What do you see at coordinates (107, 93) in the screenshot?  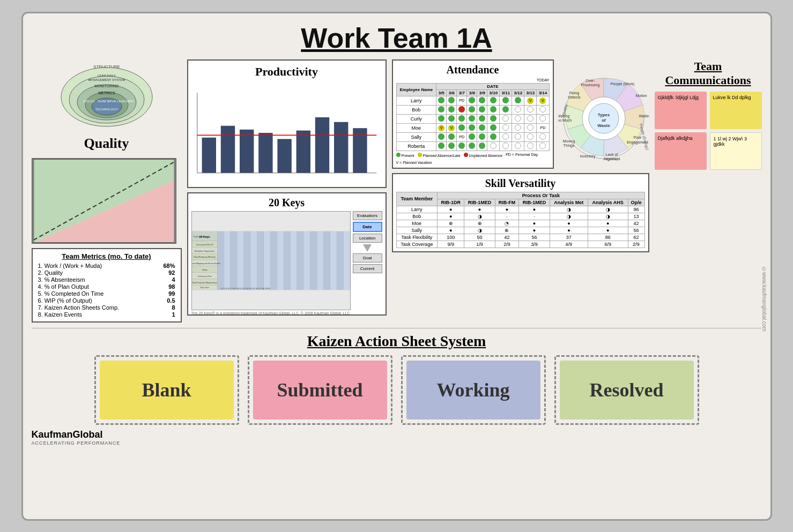 I see `svg-text: METRICS` at bounding box center [107, 93].